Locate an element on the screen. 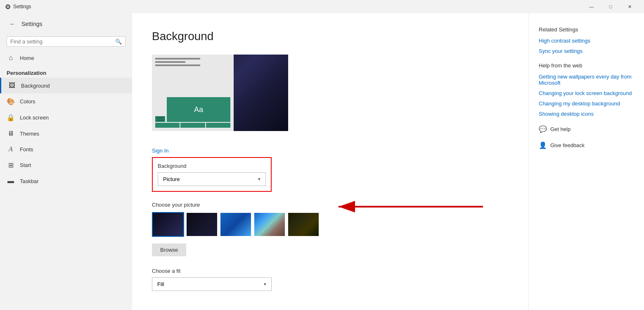  title-bar-icon: ⚙ is located at coordinates (8, 7).